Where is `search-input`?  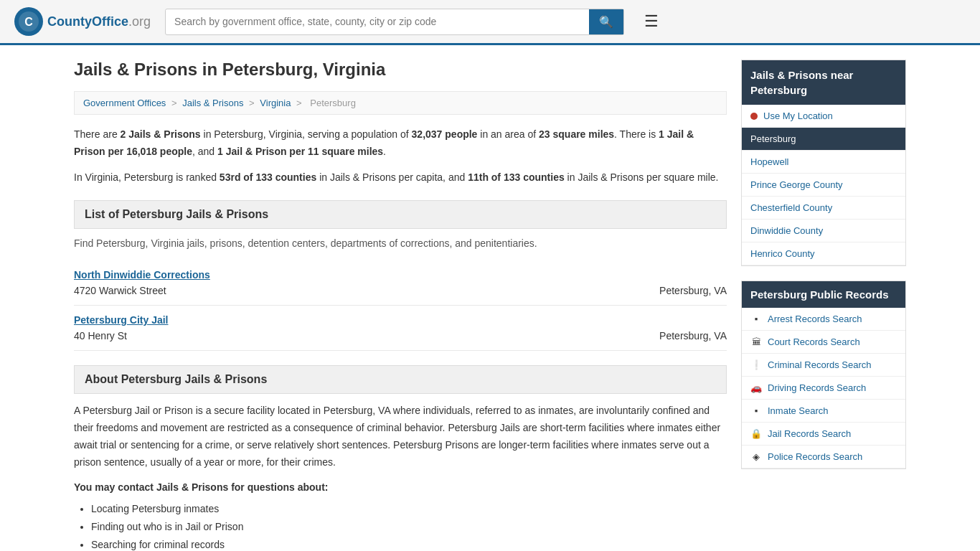
search-input is located at coordinates (377, 22).